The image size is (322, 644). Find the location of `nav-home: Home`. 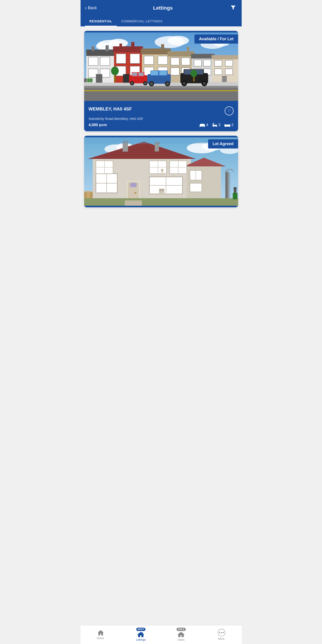

nav-home: Home is located at coordinates (101, 635).